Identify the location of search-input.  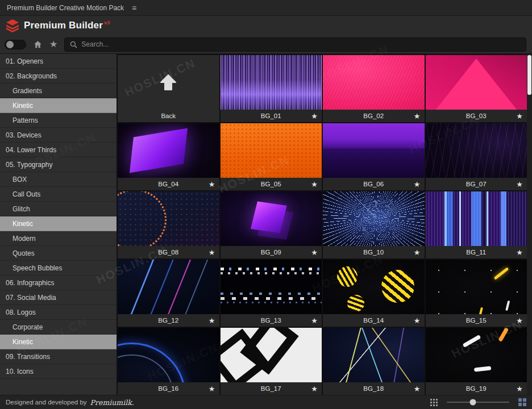
(301, 44).